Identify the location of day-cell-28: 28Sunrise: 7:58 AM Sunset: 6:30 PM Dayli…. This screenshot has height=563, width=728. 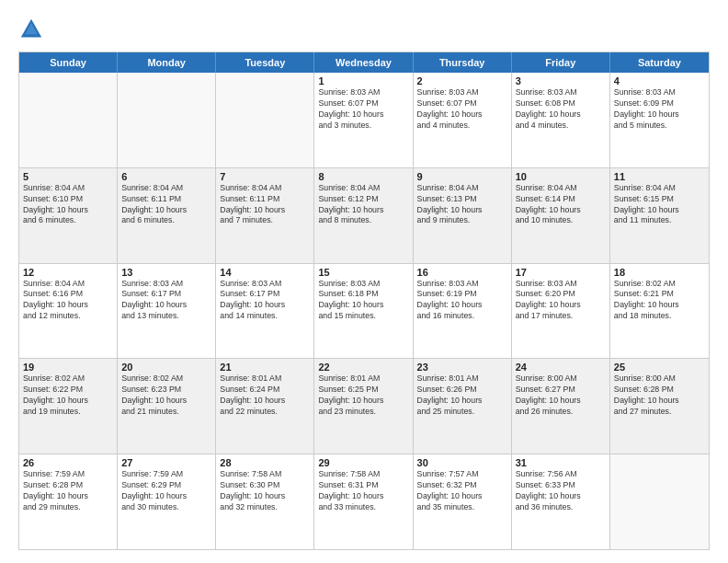
(265, 502).